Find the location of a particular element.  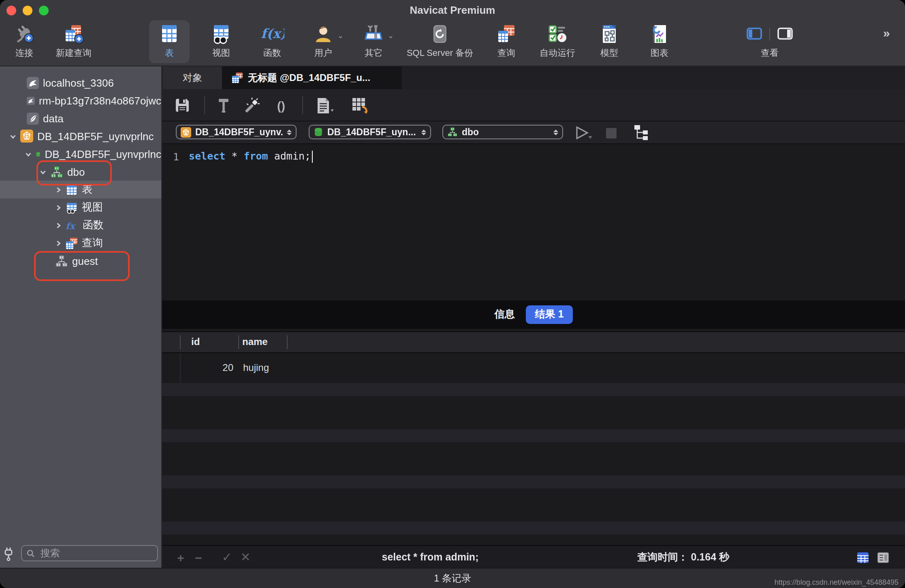

tab-info: 信息 is located at coordinates (505, 315).